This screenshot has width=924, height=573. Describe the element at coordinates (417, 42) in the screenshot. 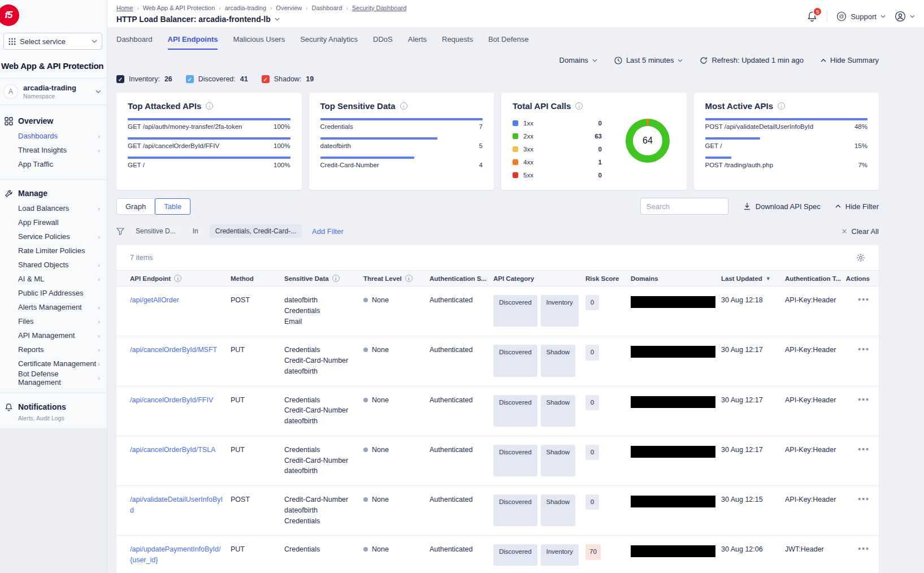

I see `tab-alerts: Alerts` at that location.